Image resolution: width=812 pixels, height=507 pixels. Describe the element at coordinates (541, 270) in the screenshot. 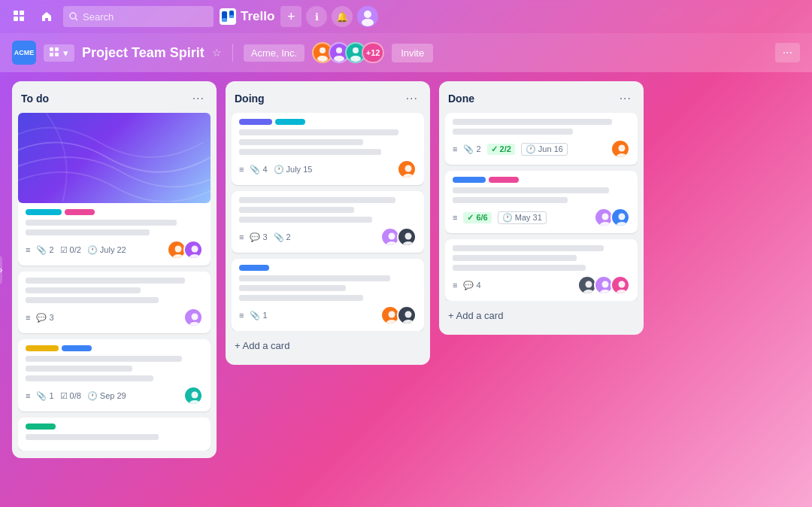

I see `card-done-3: ≡ 💬4` at that location.